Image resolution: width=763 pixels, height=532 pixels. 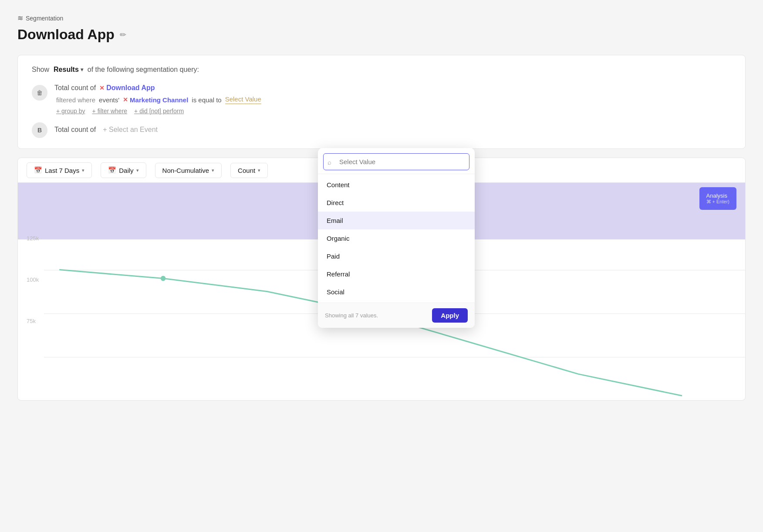 What do you see at coordinates (396, 292) in the screenshot?
I see `dropdown-item-social: Social` at bounding box center [396, 292].